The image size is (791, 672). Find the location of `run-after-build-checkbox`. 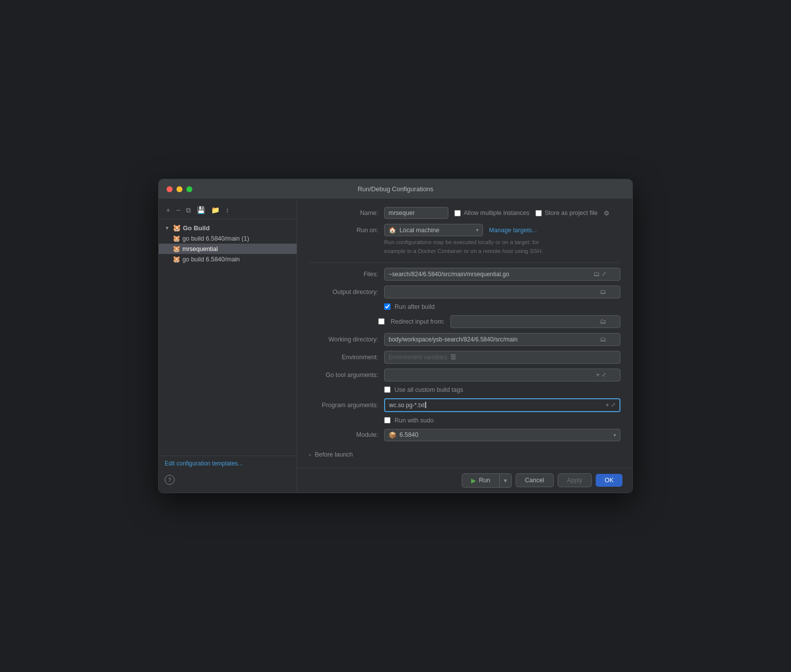

run-after-build-checkbox is located at coordinates (388, 306).